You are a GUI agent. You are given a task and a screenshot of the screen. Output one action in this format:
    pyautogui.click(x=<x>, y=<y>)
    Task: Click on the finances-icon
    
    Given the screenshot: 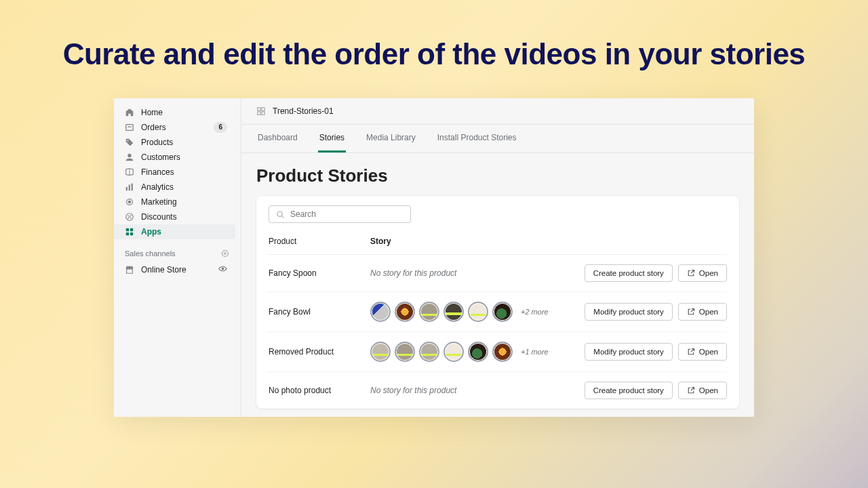 What is the action you would take?
    pyautogui.click(x=130, y=172)
    